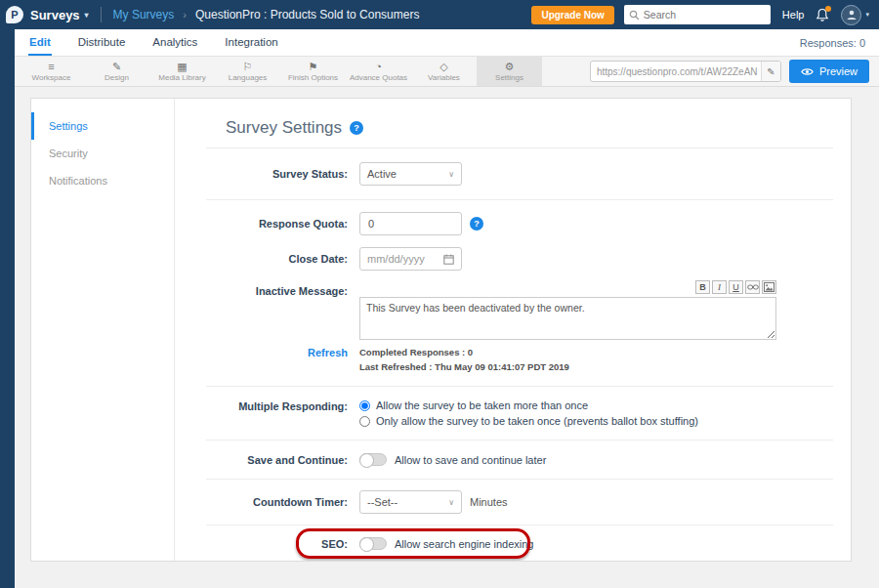 The image size is (879, 588). I want to click on page-title: Survey Settings, so click(283, 128).